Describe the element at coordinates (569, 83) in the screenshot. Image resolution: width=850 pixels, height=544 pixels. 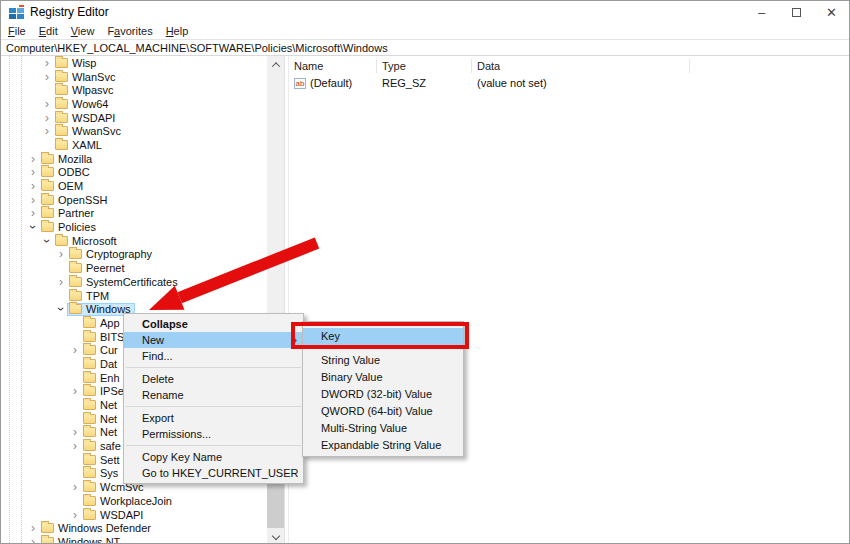
I see `value-row-default: ab (Default) REG_SZ (value not set)` at that location.